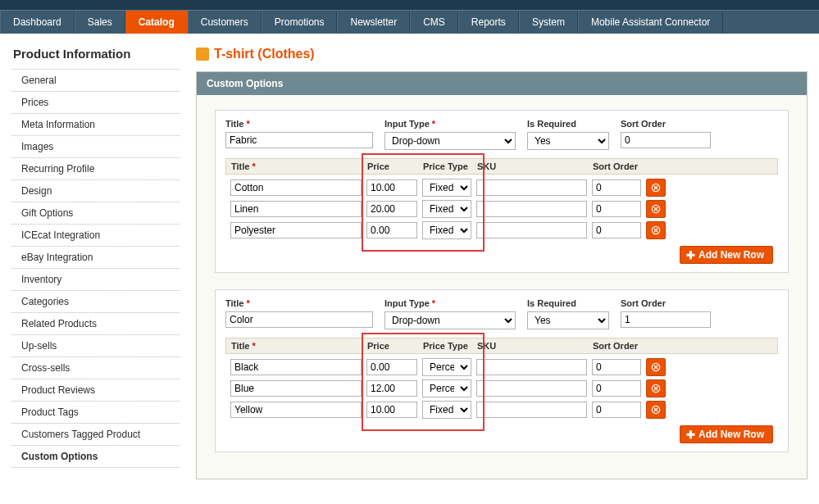  I want to click on sidebar-item-recurring-profile: Recurring Profile, so click(95, 169).